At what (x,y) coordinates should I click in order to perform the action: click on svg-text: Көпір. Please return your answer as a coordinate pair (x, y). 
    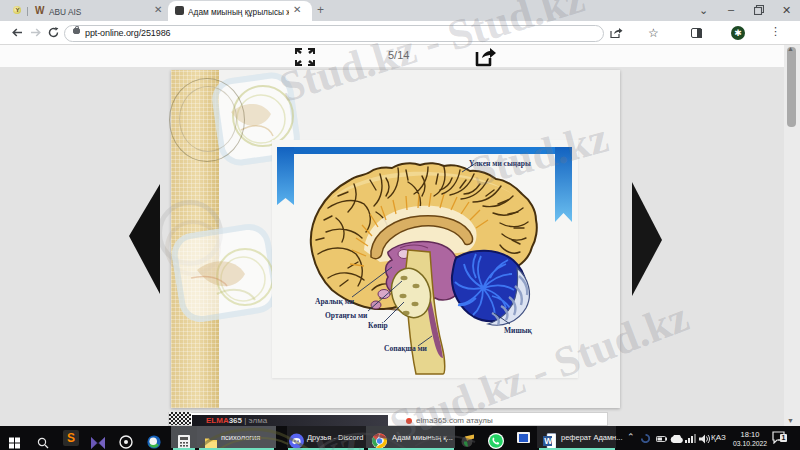
    Looking at the image, I should click on (378, 326).